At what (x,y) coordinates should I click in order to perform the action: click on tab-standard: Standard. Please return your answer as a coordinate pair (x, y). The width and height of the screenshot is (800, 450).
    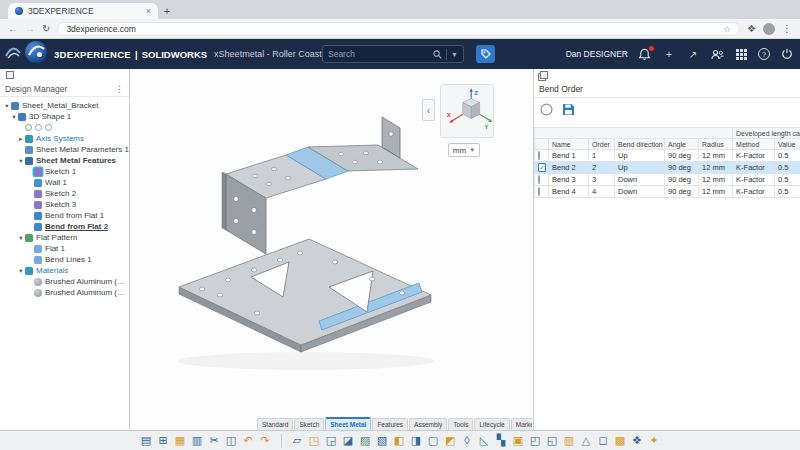
    Looking at the image, I should click on (275, 424).